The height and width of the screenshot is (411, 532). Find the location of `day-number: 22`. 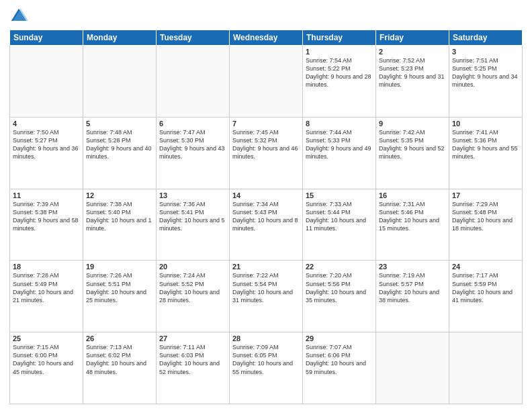

day-number: 22 is located at coordinates (339, 267).